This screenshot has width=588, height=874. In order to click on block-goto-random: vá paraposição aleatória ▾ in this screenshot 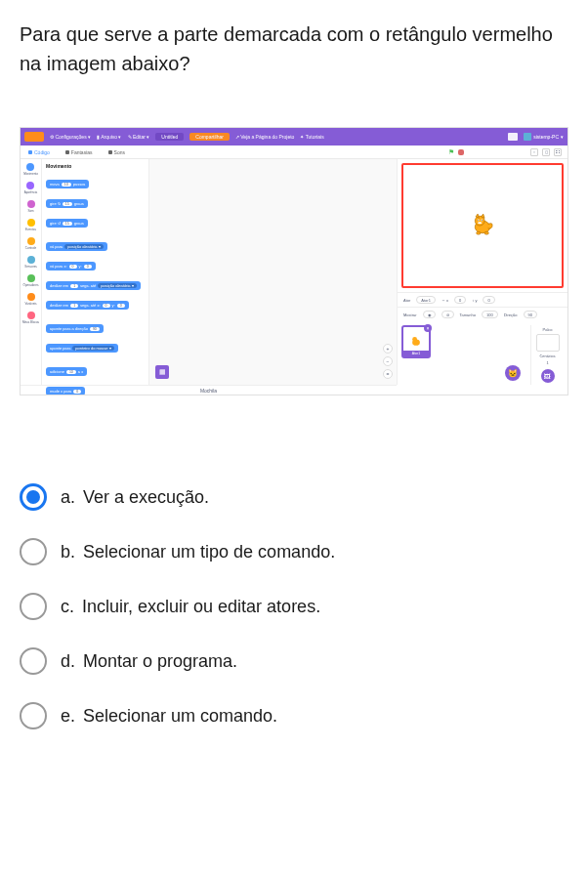, I will do `click(76, 246)`.